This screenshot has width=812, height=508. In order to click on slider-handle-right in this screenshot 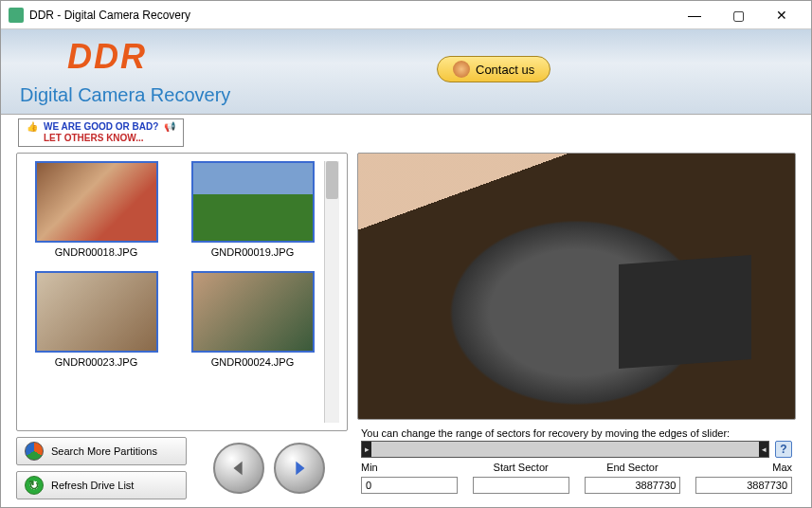, I will do `click(764, 449)`.